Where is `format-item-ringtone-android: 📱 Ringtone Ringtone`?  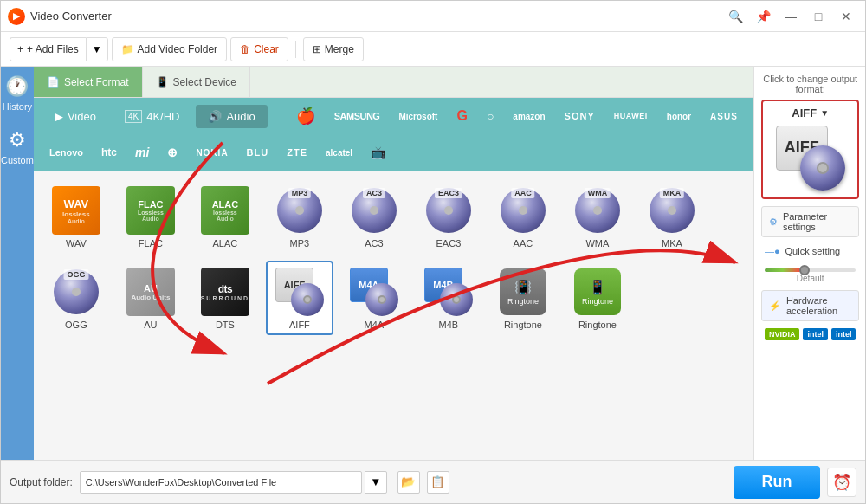 format-item-ringtone-android: 📱 Ringtone Ringtone is located at coordinates (598, 298).